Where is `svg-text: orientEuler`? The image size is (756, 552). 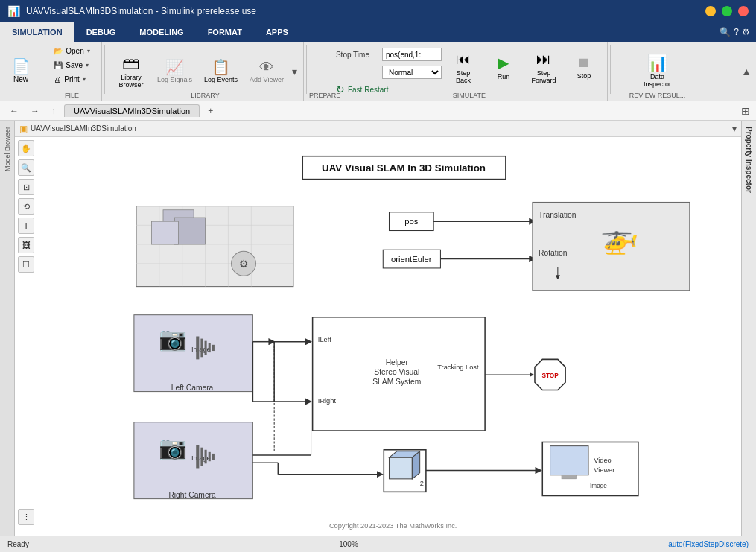 svg-text: orientEuler is located at coordinates (411, 259).